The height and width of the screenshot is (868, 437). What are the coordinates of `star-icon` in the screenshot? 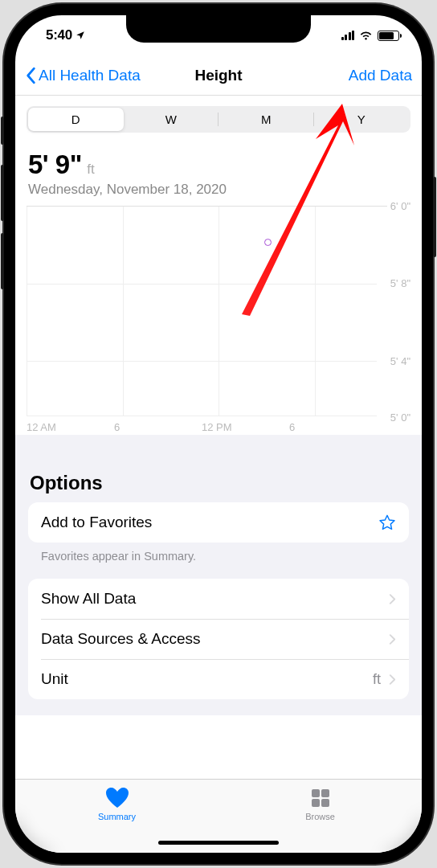 It's located at (387, 522).